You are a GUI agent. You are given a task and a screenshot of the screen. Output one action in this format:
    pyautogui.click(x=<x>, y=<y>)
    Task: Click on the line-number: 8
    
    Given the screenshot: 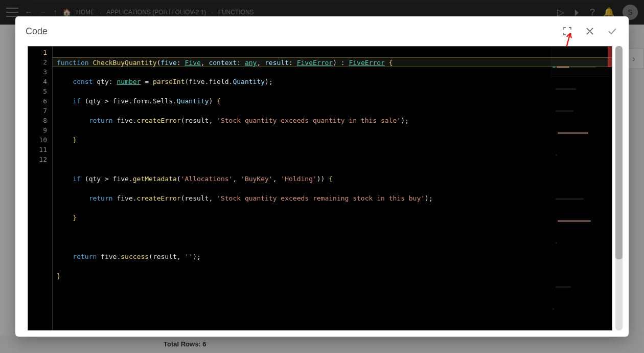 What is the action you would take?
    pyautogui.click(x=38, y=121)
    